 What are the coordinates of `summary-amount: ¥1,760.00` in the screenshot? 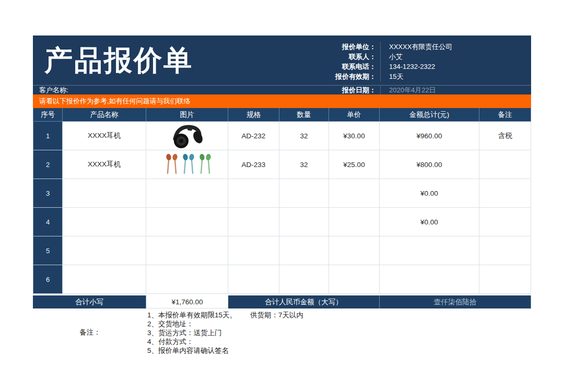 It's located at (187, 302).